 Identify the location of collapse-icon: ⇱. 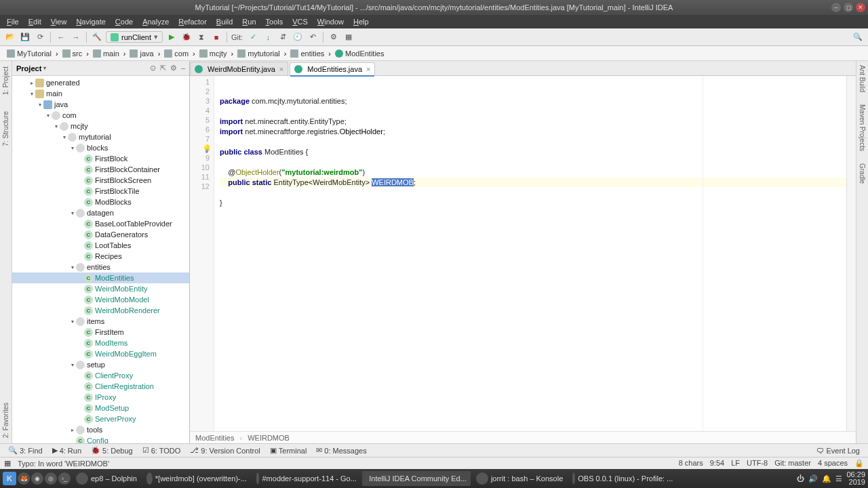
(163, 68).